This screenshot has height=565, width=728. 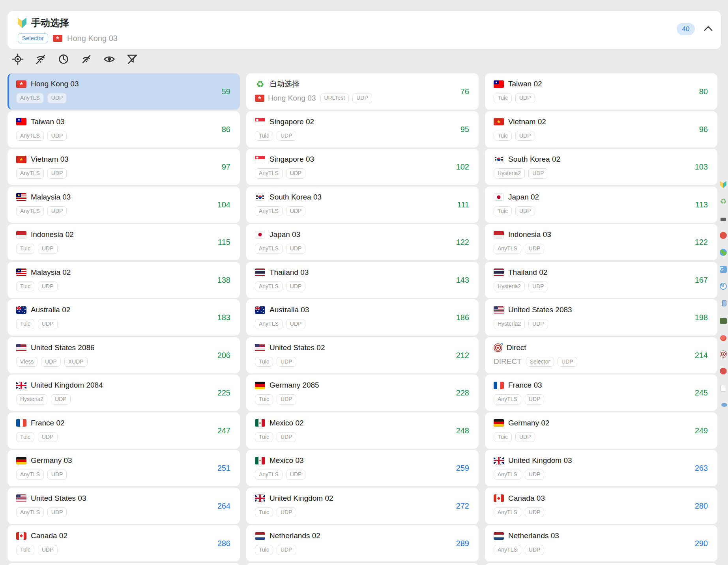 I want to click on latency-value: 186, so click(x=462, y=318).